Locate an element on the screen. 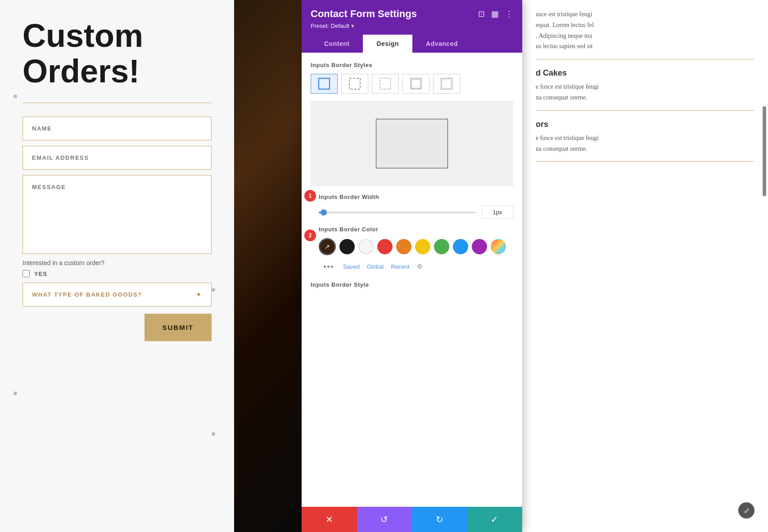 The width and height of the screenshot is (768, 532). border-color-label: Inputs Border Color is located at coordinates (416, 230).